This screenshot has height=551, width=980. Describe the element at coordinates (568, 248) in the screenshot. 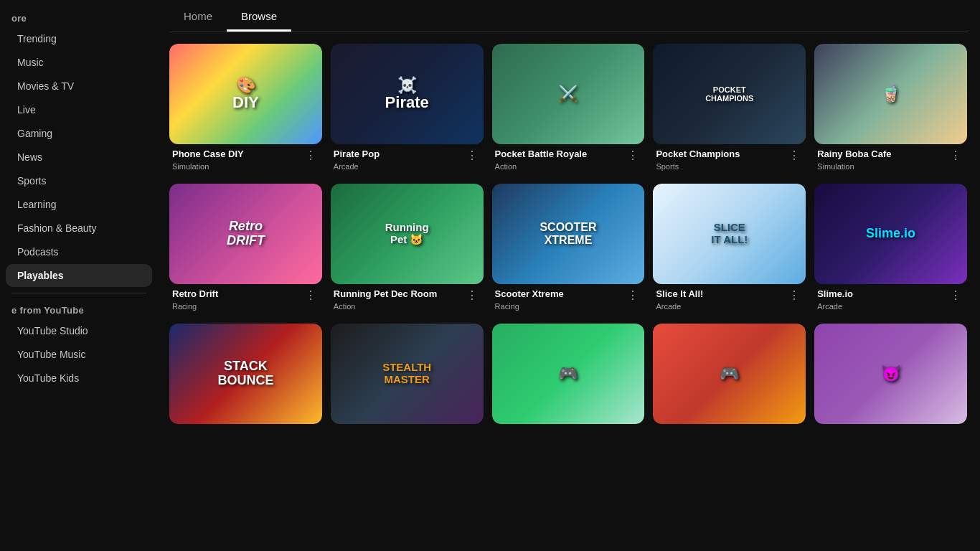

I see `game-card-scooter-xtreme: SCOOTERXTREME Scooter Xtreme Racing ⋮` at that location.